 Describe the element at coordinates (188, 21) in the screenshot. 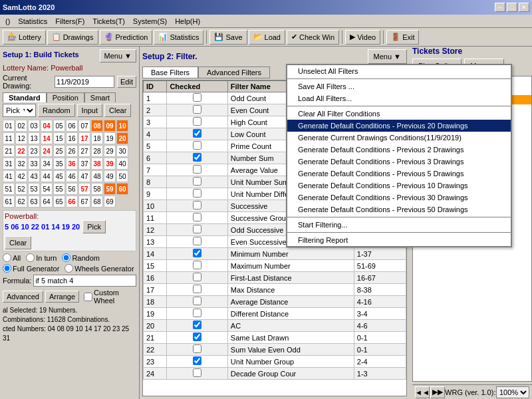

I see `menu-item-help: Help(H)` at that location.